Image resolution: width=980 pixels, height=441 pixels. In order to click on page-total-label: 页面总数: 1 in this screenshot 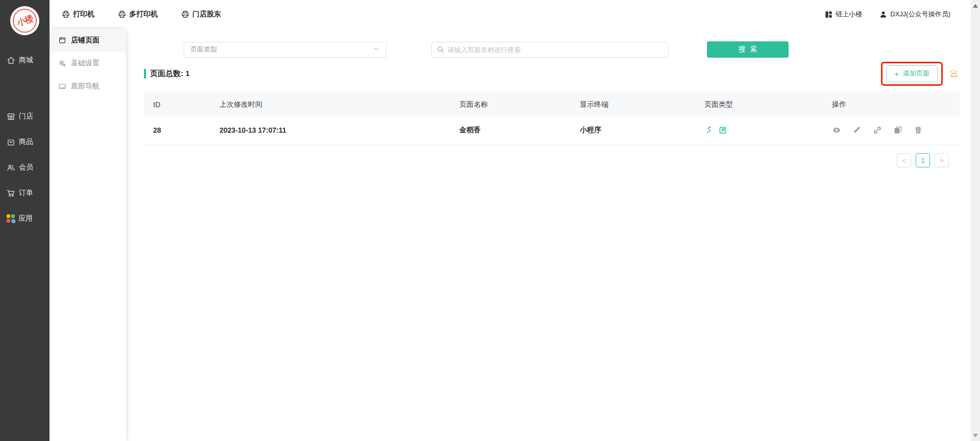, I will do `click(170, 74)`.